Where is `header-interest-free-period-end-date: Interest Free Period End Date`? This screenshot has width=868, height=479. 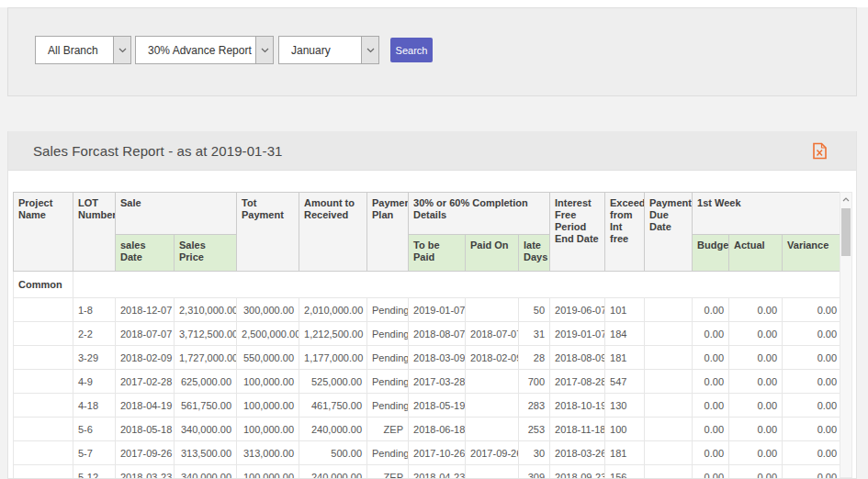
header-interest-free-period-end-date: Interest Free Period End Date is located at coordinates (578, 232).